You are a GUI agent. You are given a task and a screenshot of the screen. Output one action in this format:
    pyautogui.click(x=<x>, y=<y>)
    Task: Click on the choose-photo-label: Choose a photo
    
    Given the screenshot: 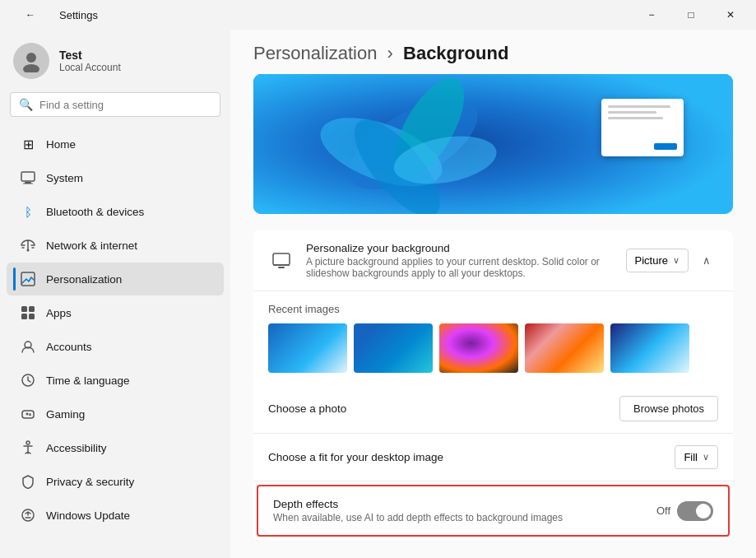 What is the action you would take?
    pyautogui.click(x=438, y=408)
    